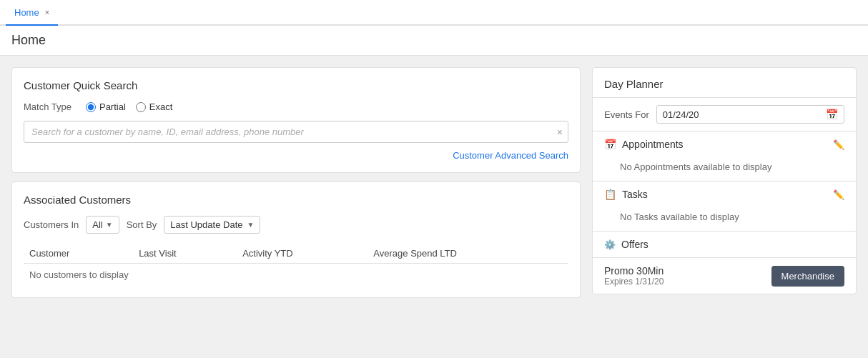  What do you see at coordinates (79, 254) in the screenshot?
I see `col-customer: Customer` at bounding box center [79, 254].